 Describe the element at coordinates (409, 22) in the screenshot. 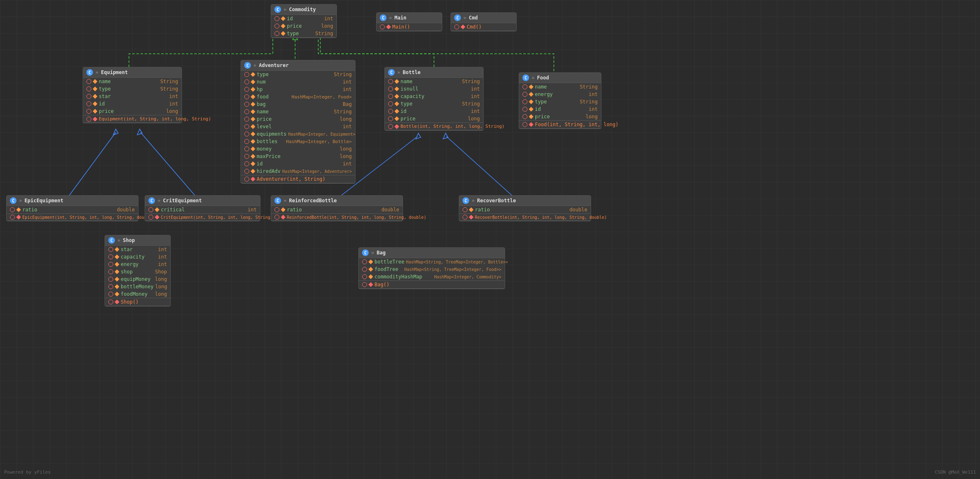

I see `main-class: C » Main Main()` at that location.